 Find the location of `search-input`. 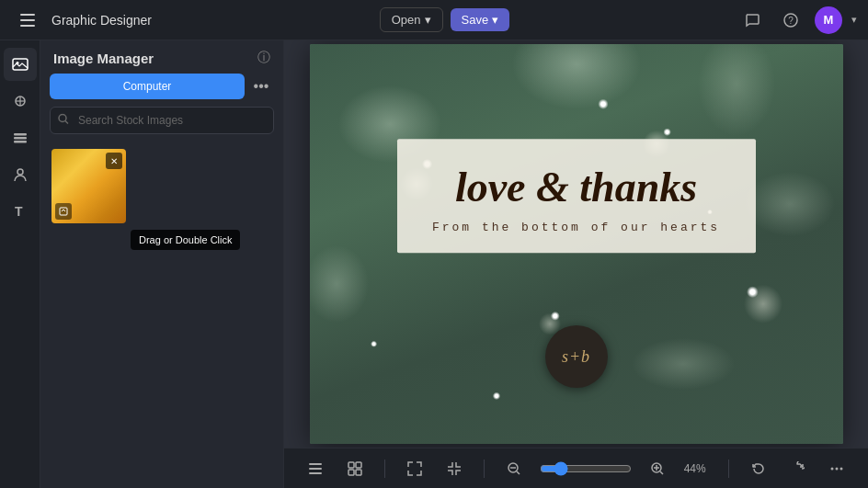

search-input is located at coordinates (162, 120).